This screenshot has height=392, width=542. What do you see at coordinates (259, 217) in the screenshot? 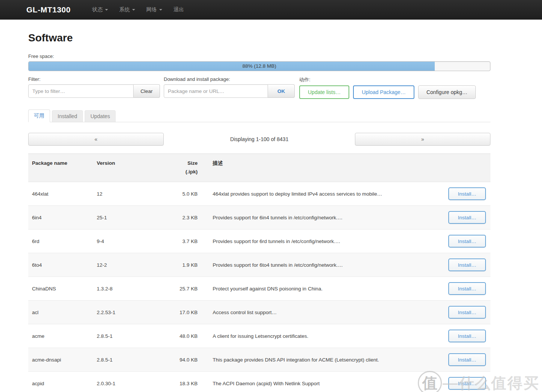
I see `table-row: 6in425-12.3 KBProvides support for 6in4 …` at bounding box center [259, 217].